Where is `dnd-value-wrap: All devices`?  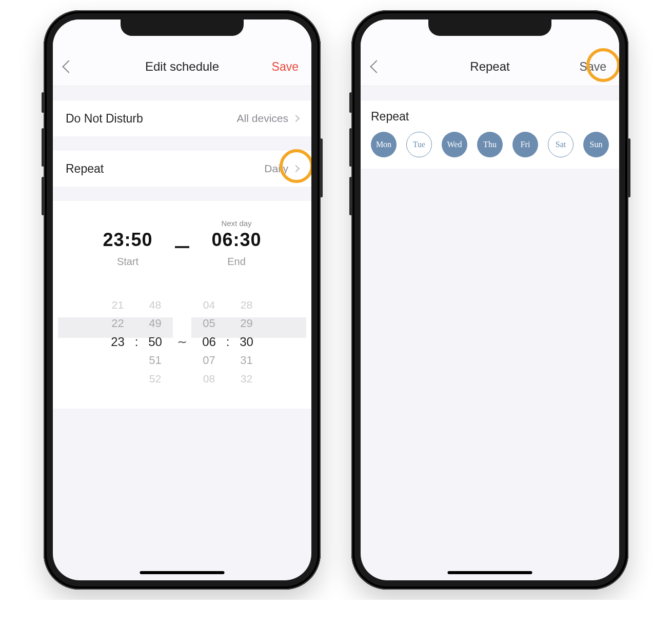 dnd-value-wrap: All devices is located at coordinates (268, 118).